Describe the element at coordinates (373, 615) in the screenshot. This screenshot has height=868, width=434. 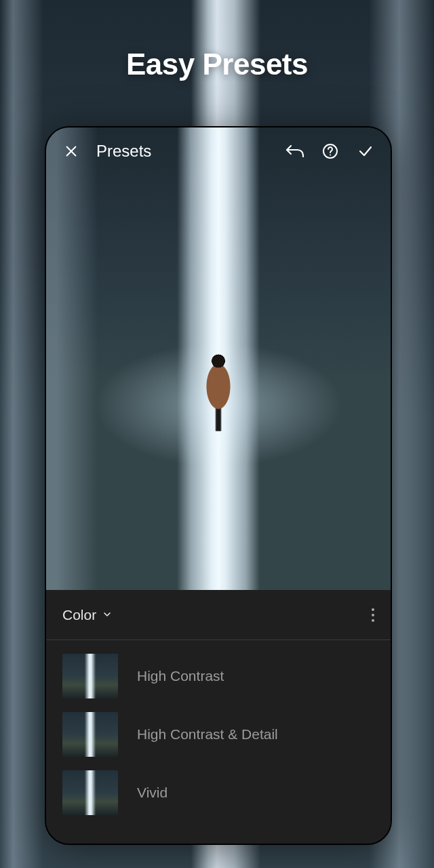
I see `more-icon` at that location.